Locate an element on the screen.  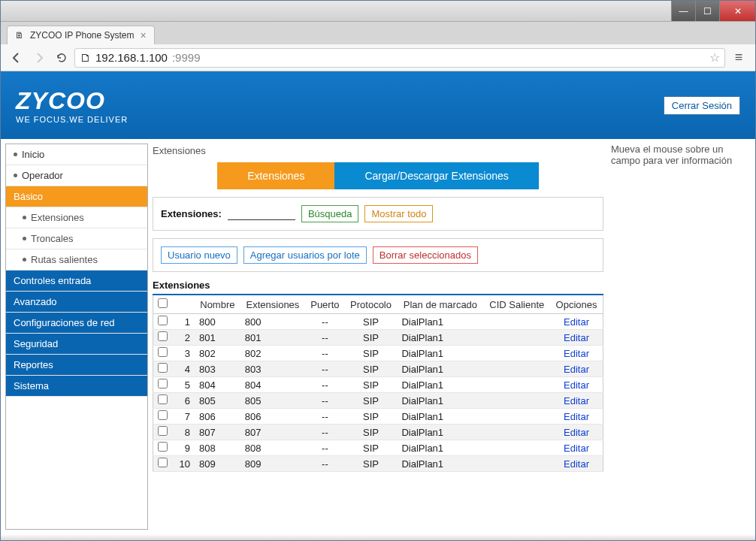
tab-close-icon: × is located at coordinates (144, 35).